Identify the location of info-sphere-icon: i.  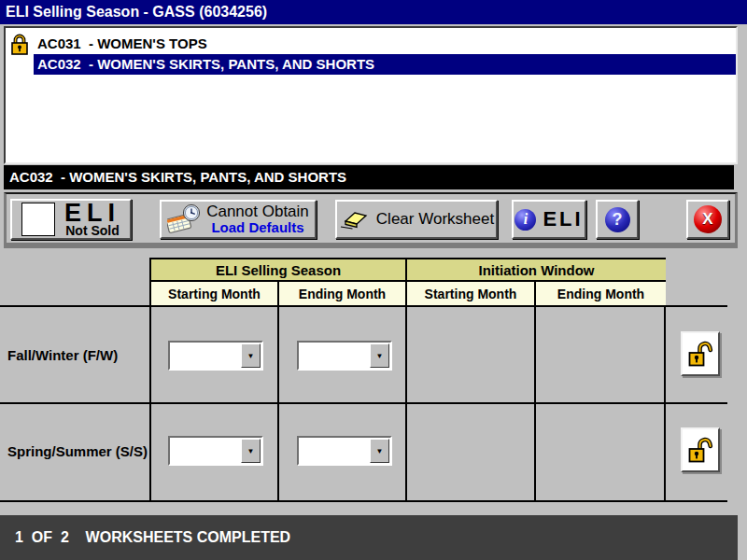
(525, 220).